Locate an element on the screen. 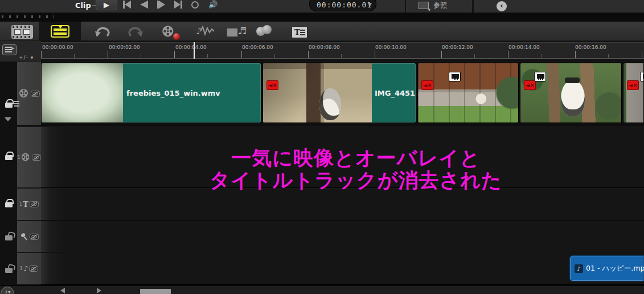 The image size is (644, 294). auto-music-button: ♬ is located at coordinates (237, 32).